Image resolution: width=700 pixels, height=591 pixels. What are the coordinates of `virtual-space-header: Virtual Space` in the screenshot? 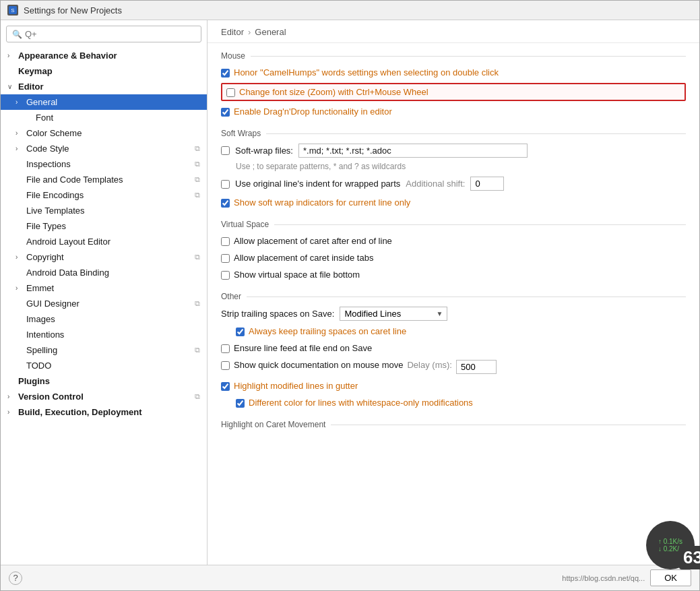 It's located at (453, 224).